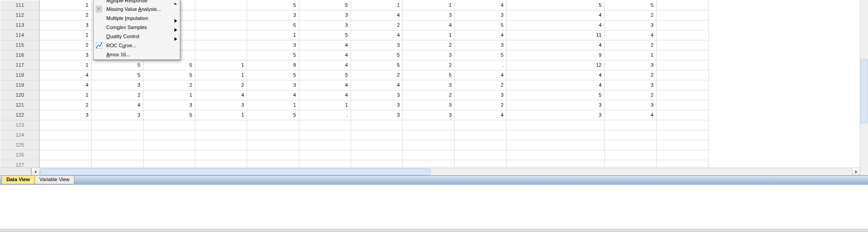 The image size is (868, 232). Describe the element at coordinates (137, 30) in the screenshot. I see `analyze-submenu: Multiple ResponseMissing Value Analysis.…` at that location.